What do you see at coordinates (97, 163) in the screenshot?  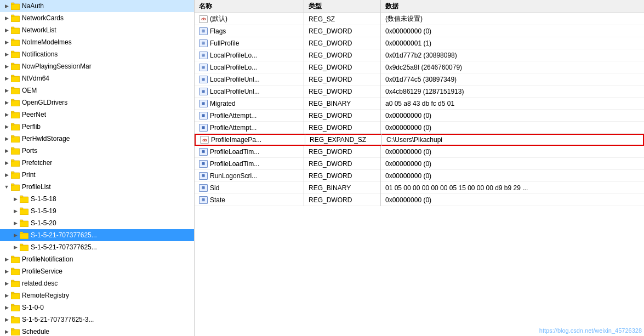 I see `tree-item-prefetcher: ▶ Prefetcher` at bounding box center [97, 163].